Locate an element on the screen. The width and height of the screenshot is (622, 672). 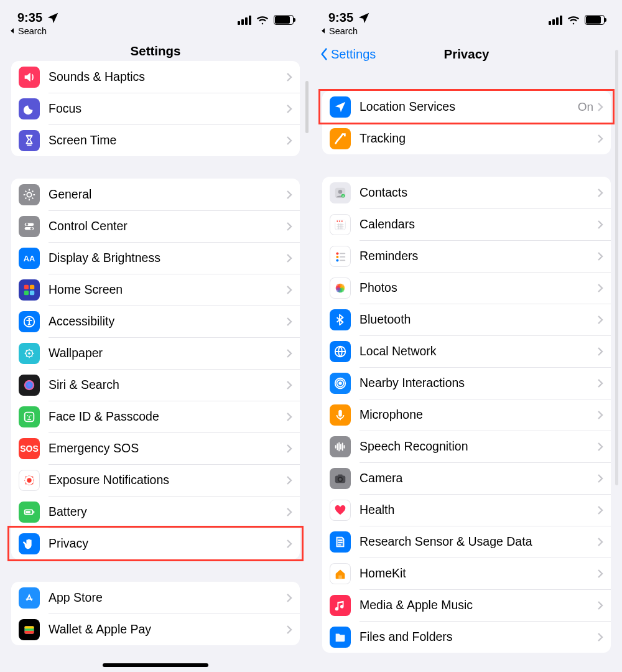
siri-icon is located at coordinates (29, 385).